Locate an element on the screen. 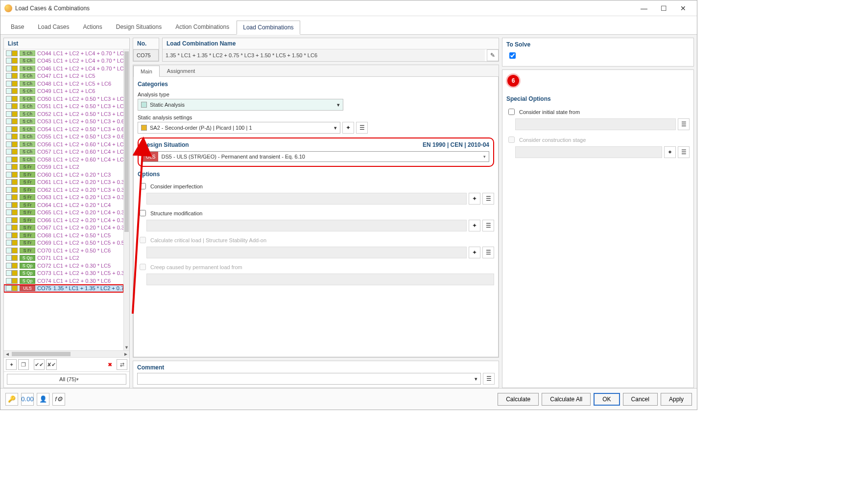 This screenshot has height=504, width=858. hscroll-thumb is located at coordinates (41, 354).